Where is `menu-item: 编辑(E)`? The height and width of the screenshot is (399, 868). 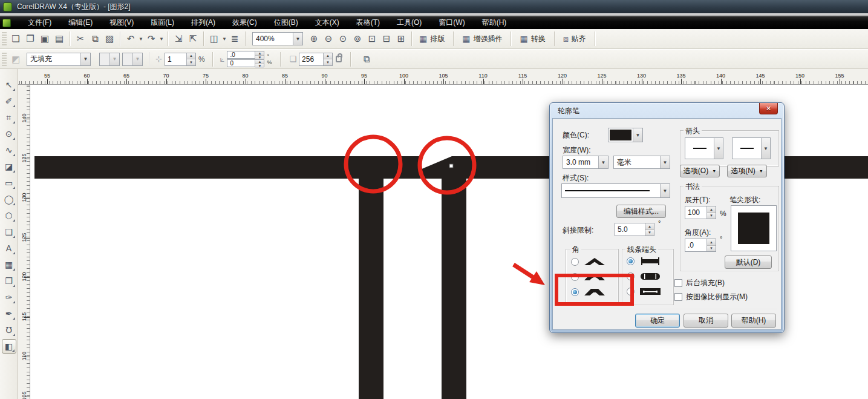 menu-item: 编辑(E) is located at coordinates (80, 23).